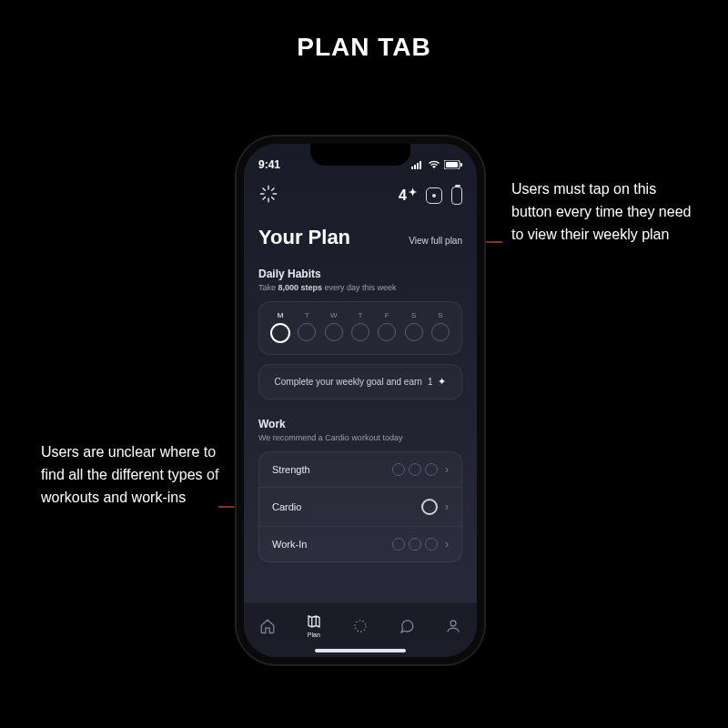  I want to click on sparkle-icon: ✦, so click(442, 382).